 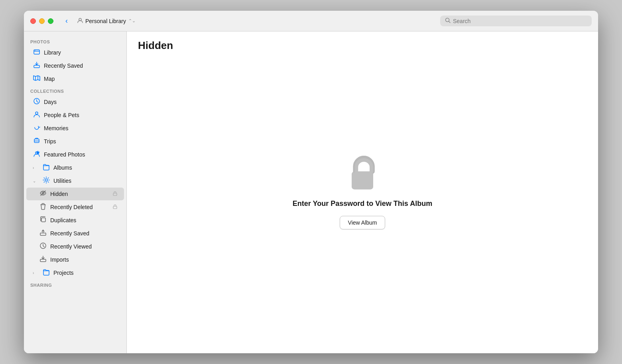 What do you see at coordinates (106, 21) in the screenshot?
I see `library-label: Personal Library` at bounding box center [106, 21].